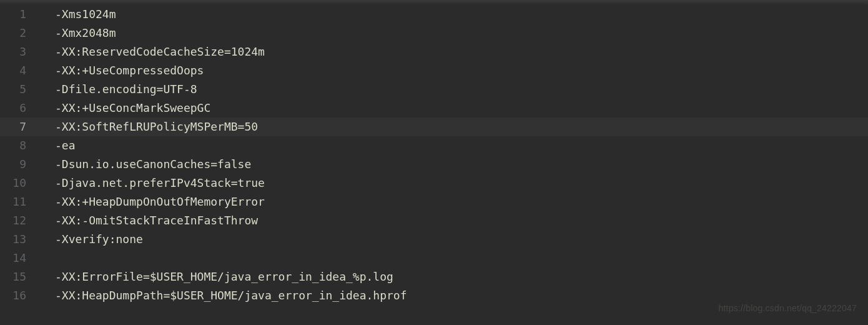 The height and width of the screenshot is (325, 868). I want to click on code-line: 13 -Xverify:none, so click(434, 239).